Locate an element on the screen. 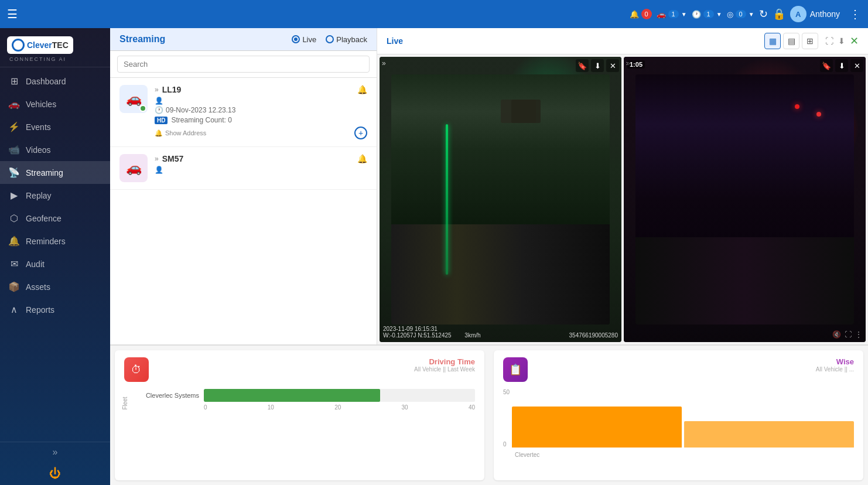 This screenshot has width=868, height=485. sidebar-item-assets: 📦 Assets is located at coordinates (55, 287).